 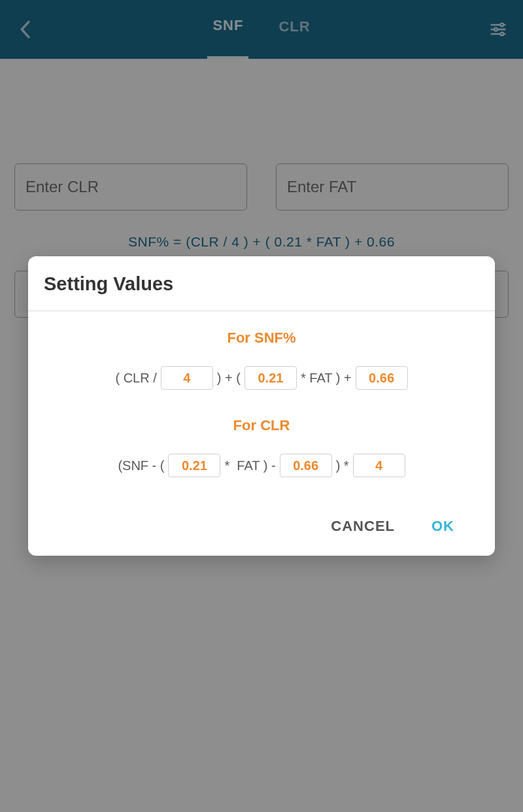 What do you see at coordinates (262, 533) in the screenshot?
I see `dialog-actions: CANCEL OK` at bounding box center [262, 533].